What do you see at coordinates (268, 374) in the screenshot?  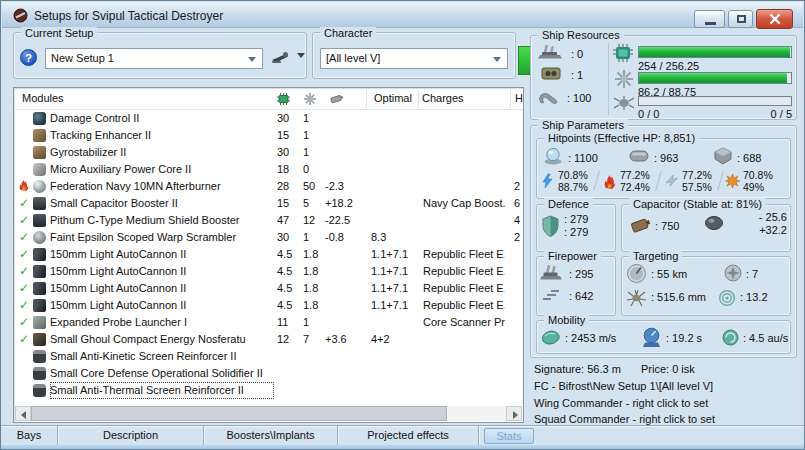 I see `module-row: Small Core Defense Operational Solidifie…` at bounding box center [268, 374].